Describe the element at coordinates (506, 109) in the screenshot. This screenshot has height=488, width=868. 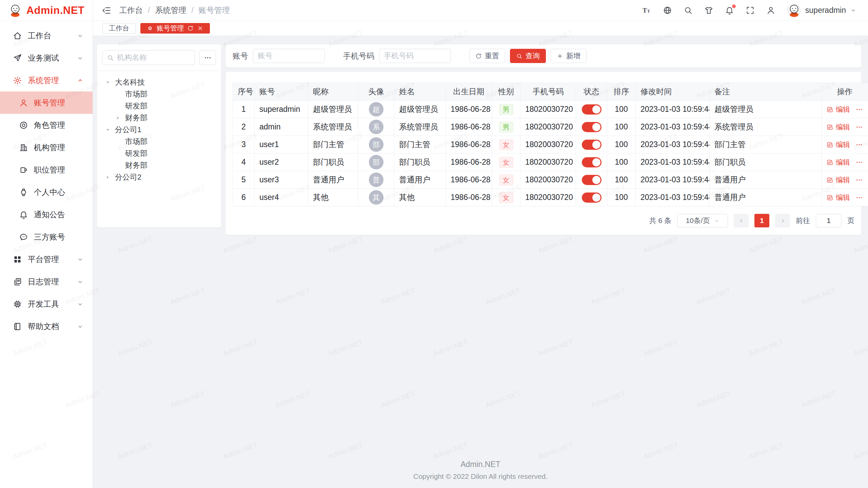
I see `gender-badge: 男` at that location.